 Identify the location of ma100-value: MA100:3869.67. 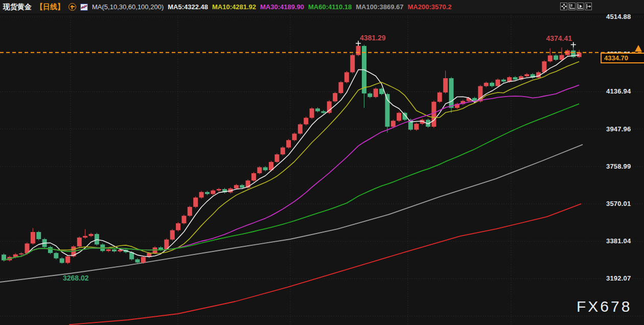
(379, 7).